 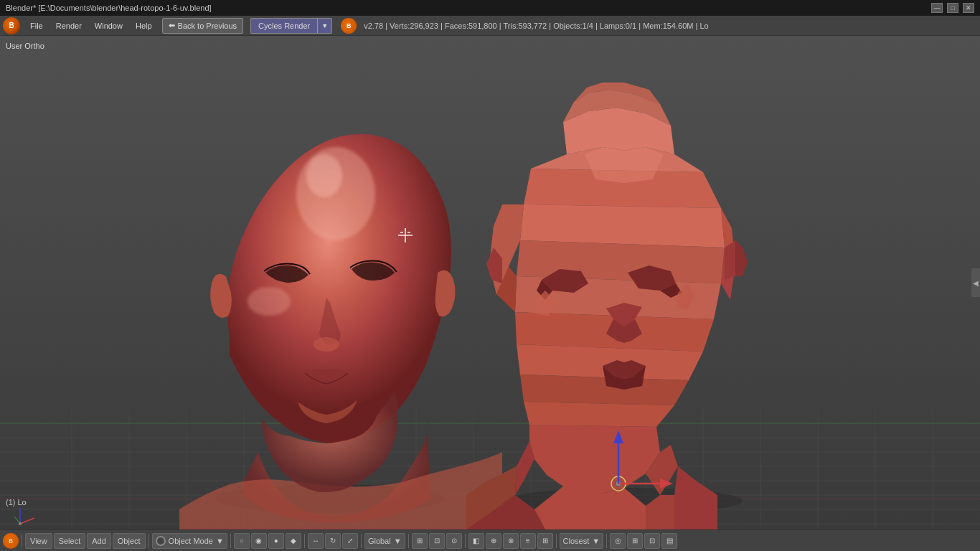 I want to click on snap-toggle: ⊞, so click(x=420, y=541).